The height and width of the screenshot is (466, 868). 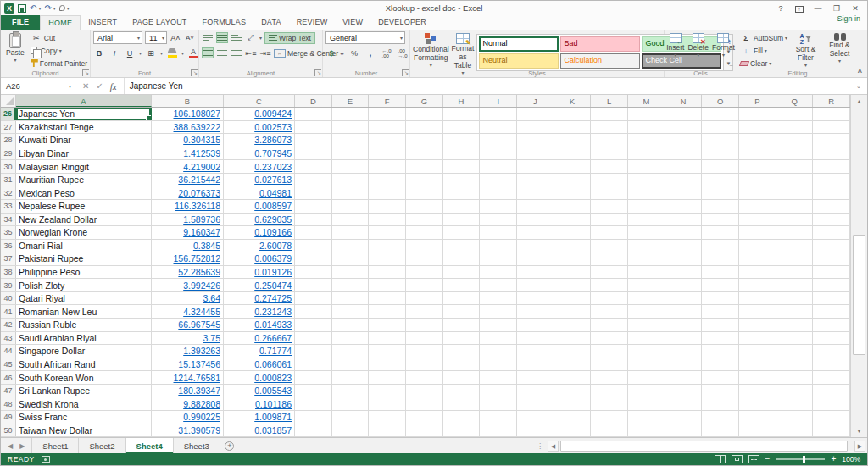 I want to click on cell-A43: Saudi Arabian Riyal, so click(x=84, y=339).